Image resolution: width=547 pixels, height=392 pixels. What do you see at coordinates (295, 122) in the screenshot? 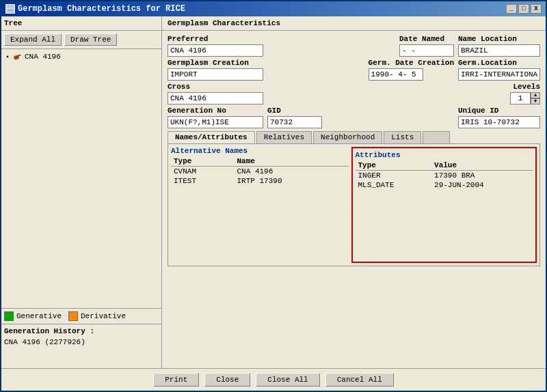
I see `gid-input` at bounding box center [295, 122].